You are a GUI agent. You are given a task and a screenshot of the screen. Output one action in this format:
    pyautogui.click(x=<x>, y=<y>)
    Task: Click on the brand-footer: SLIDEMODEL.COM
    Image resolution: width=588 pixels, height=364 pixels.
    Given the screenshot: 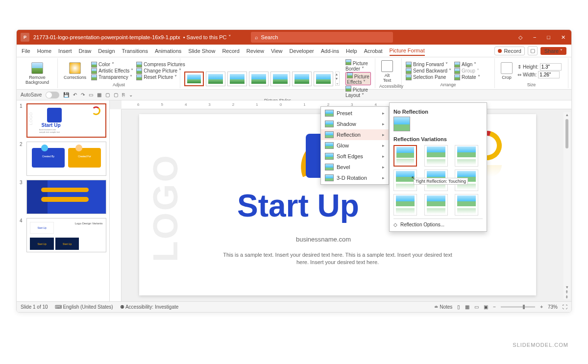 What is the action you would take?
    pyautogui.click(x=284, y=345)
    